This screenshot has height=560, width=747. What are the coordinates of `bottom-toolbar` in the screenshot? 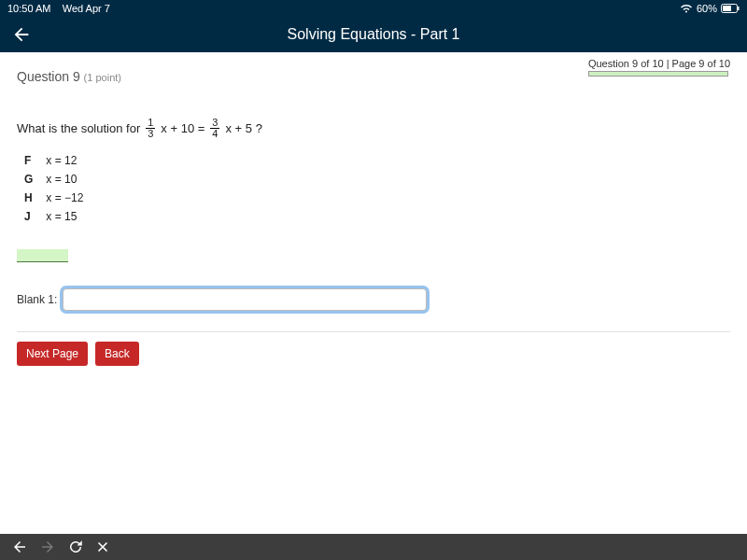 It's located at (374, 547).